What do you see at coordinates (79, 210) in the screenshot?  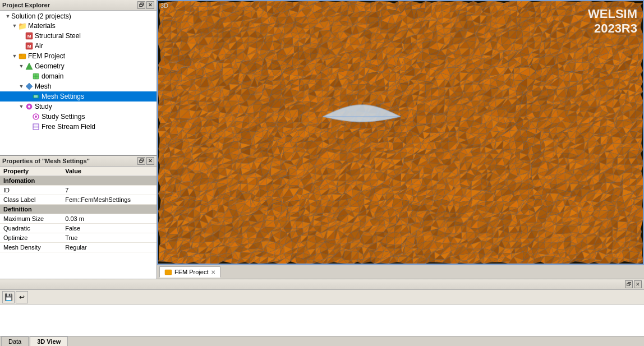 I see `properties-table-element: Property Value Infomation ID 7` at bounding box center [79, 210].